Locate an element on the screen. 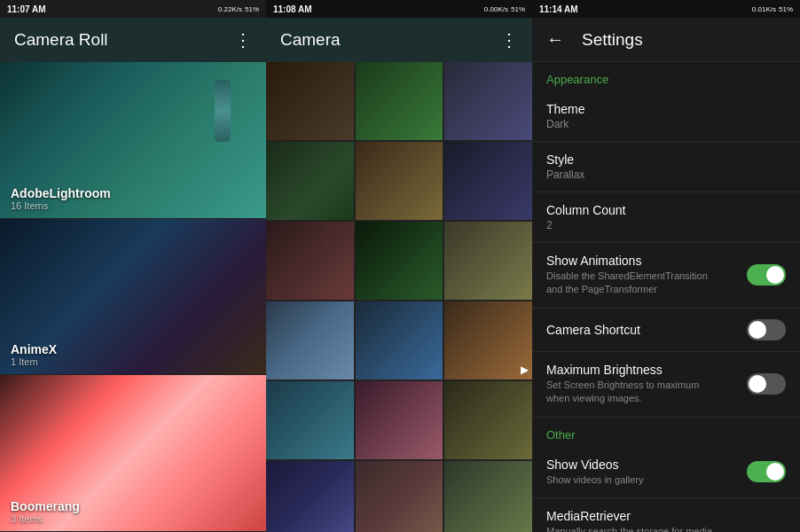  toggle-thumb is located at coordinates (775, 275).